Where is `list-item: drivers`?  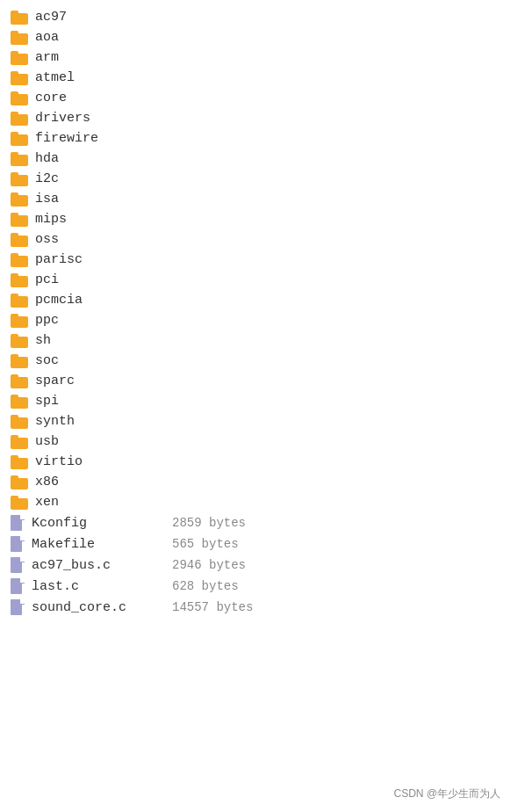 list-item: drivers is located at coordinates (256, 118).